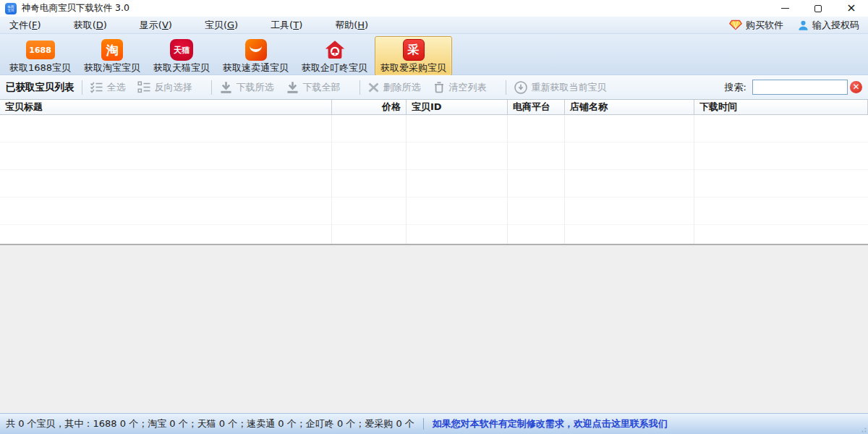 This screenshot has height=434, width=868. Describe the element at coordinates (851, 9) in the screenshot. I see `close-button: ×` at that location.